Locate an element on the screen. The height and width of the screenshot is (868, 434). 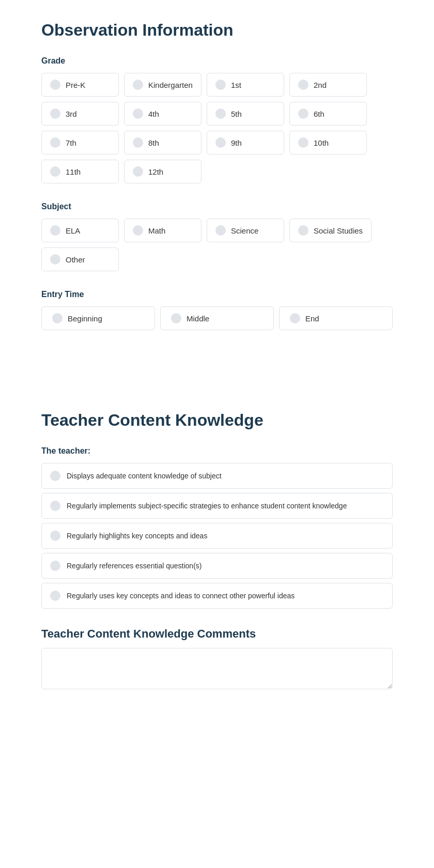
radio-kindergarten is located at coordinates (138, 85).